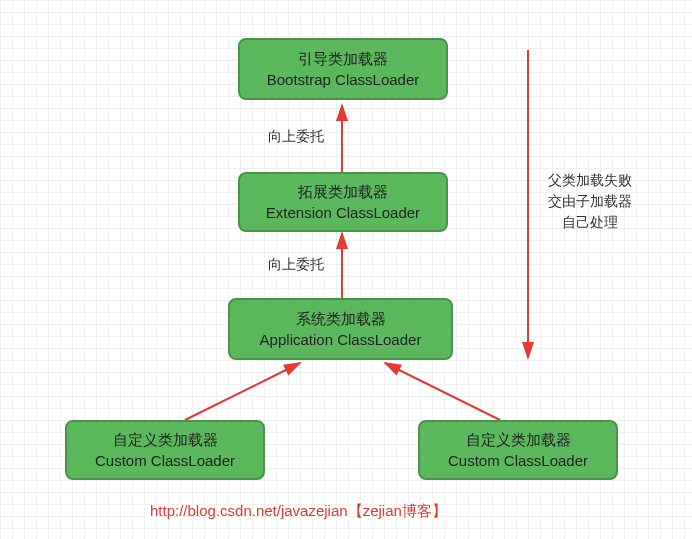 Image resolution: width=692 pixels, height=539 pixels. Describe the element at coordinates (343, 58) in the screenshot. I see `bootstrap-cn: 引导类加载器` at that location.